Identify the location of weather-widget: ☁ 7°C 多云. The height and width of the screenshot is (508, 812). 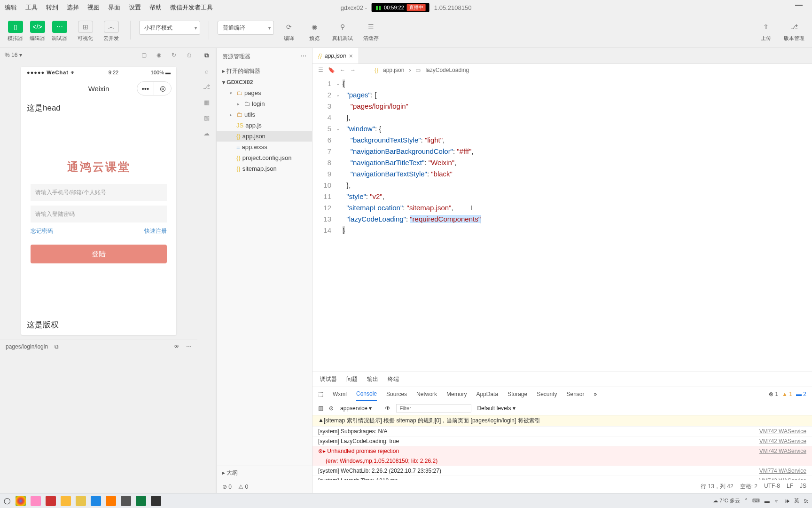
(726, 500).